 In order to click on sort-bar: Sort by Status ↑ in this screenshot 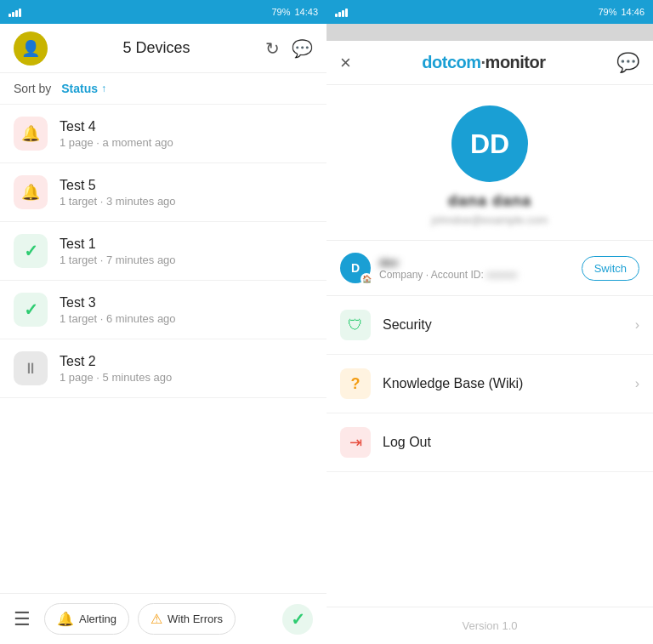, I will do `click(163, 88)`.